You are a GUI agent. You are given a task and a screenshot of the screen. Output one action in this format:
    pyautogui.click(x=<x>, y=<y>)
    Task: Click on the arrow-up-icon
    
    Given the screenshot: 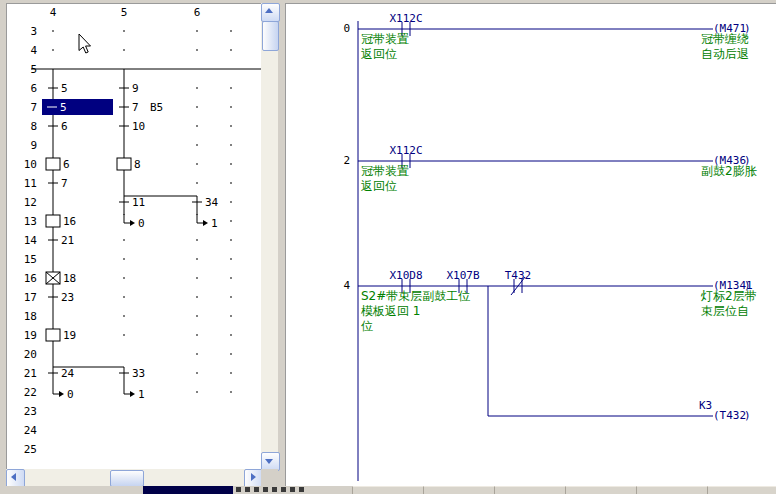 What is the action you would take?
    pyautogui.click(x=269, y=10)
    